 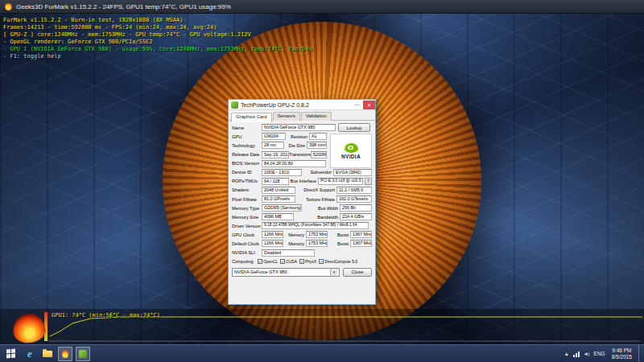 What do you see at coordinates (317, 145) in the screenshot?
I see `value-die-size: 398 mm²` at bounding box center [317, 145].